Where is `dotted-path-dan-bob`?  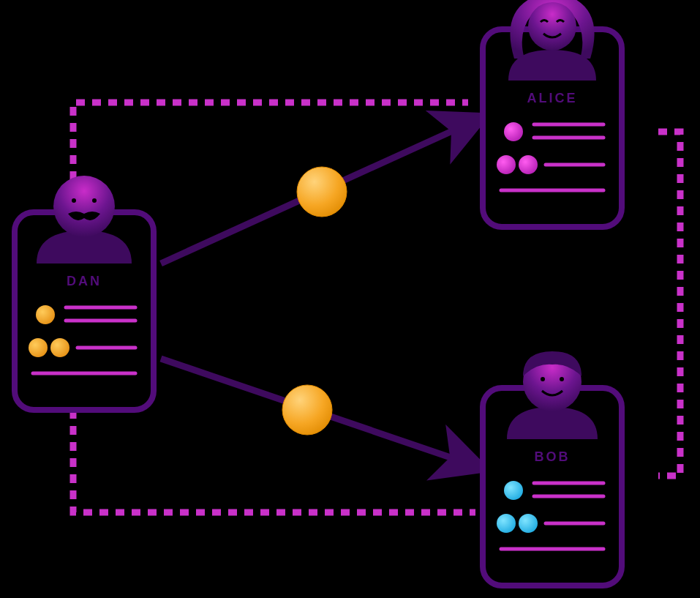
dotted-path-dan-bob is located at coordinates (274, 461).